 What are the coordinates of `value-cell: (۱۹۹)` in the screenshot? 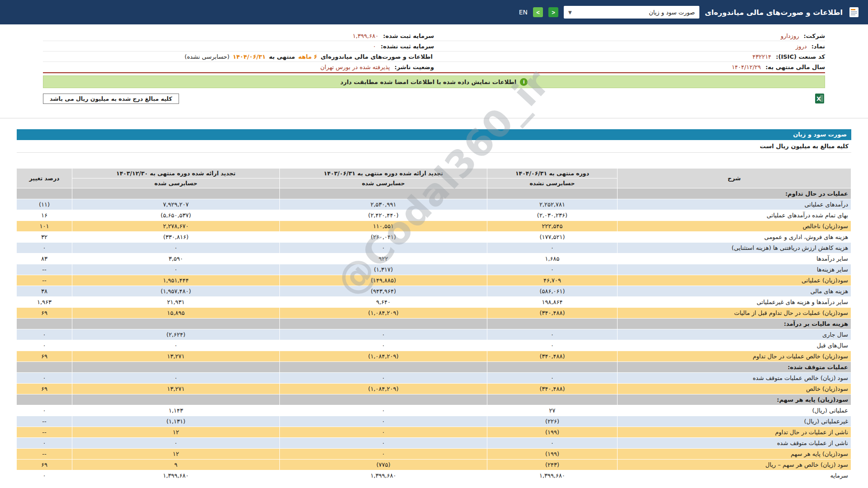 It's located at (552, 454).